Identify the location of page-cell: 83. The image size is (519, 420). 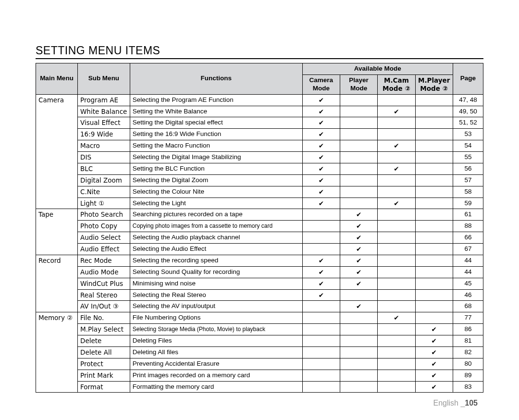
(468, 387).